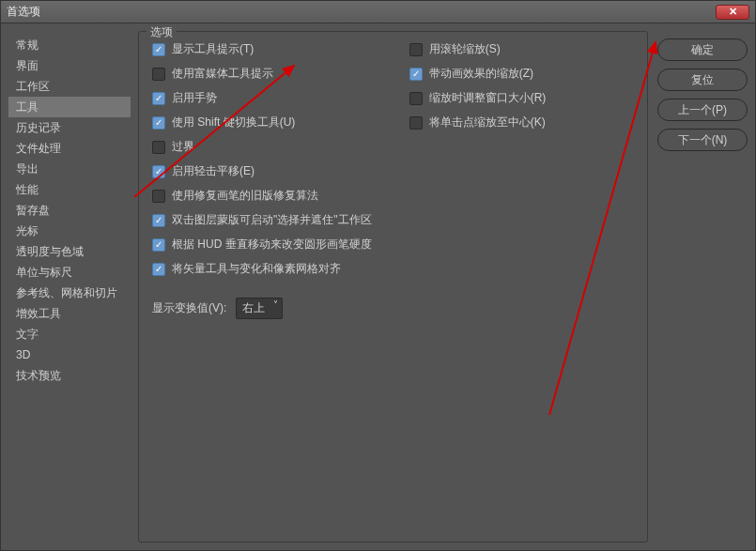  Describe the element at coordinates (702, 140) in the screenshot. I see `next-button: 下一个(N)` at that location.